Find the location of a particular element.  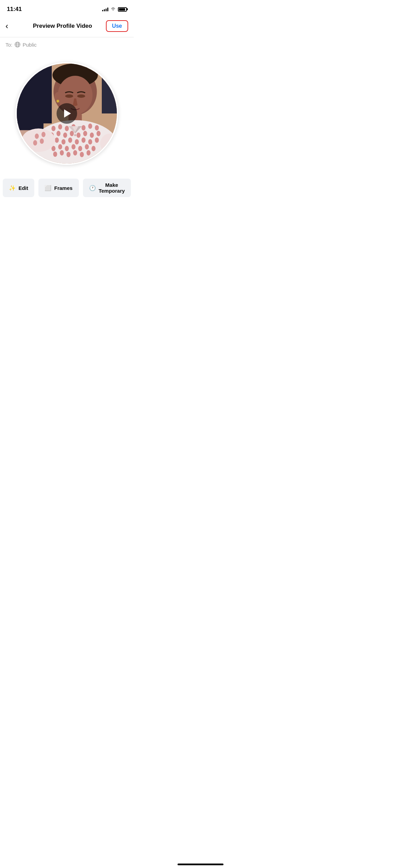

status-bar: 11:41 is located at coordinates (67, 8).